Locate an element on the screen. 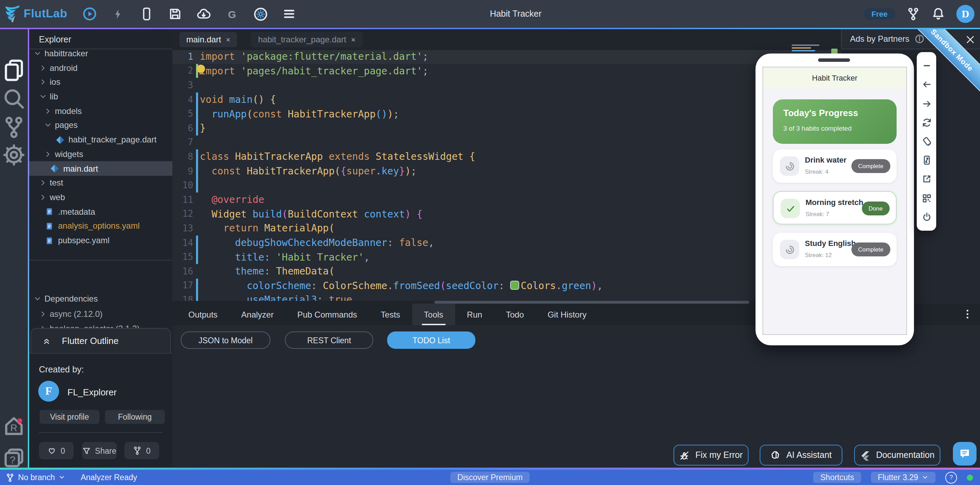 The image size is (980, 485). hot-reload-icon is located at coordinates (927, 122).